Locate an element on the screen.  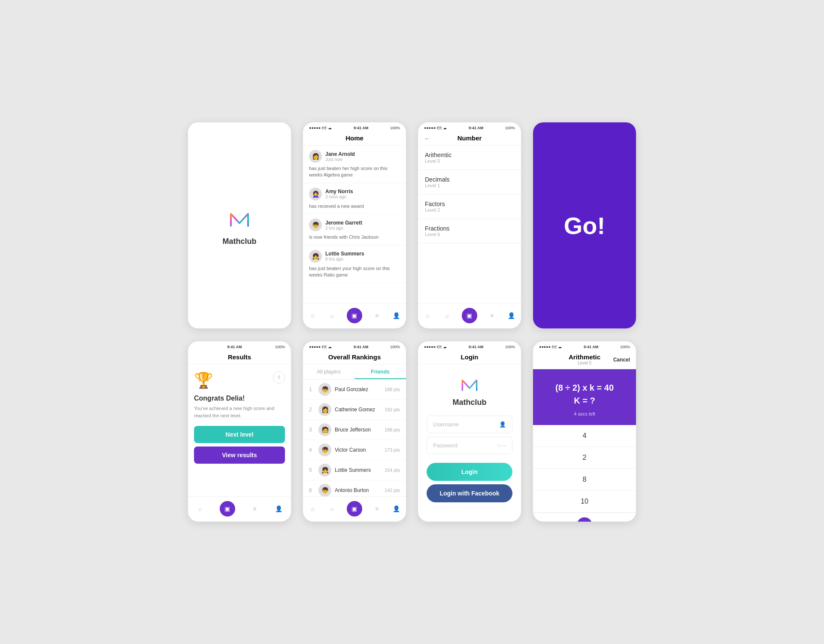
avatar-3: 👦 is located at coordinates (315, 225).